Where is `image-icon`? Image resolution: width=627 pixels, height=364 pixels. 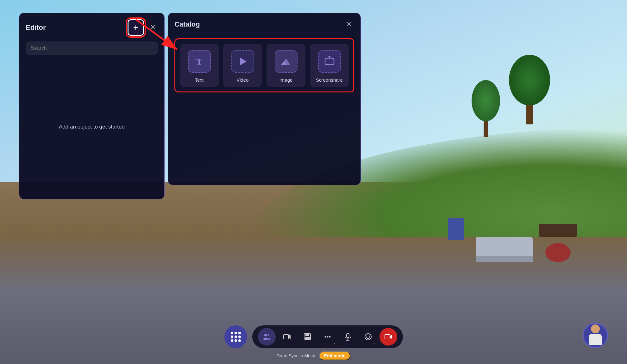 image-icon is located at coordinates (286, 61).